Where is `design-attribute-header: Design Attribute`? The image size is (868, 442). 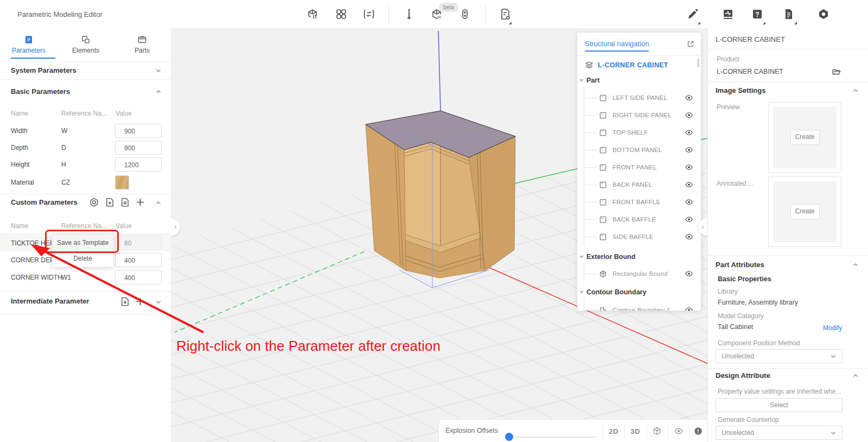 design-attribute-header: Design Attribute is located at coordinates (743, 376).